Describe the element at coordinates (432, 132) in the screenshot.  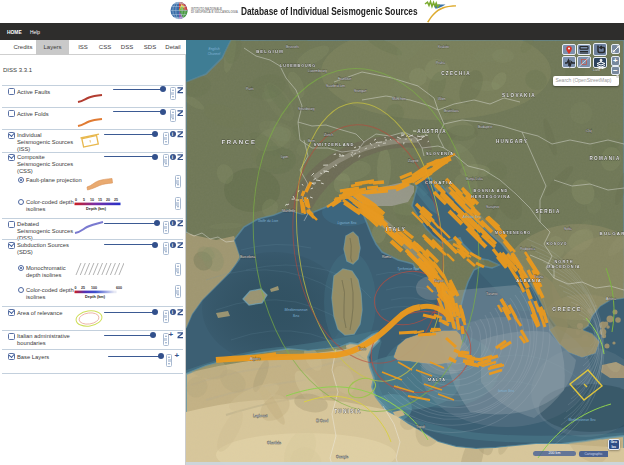
I see `svg-text: AUSTRIA` at that location.